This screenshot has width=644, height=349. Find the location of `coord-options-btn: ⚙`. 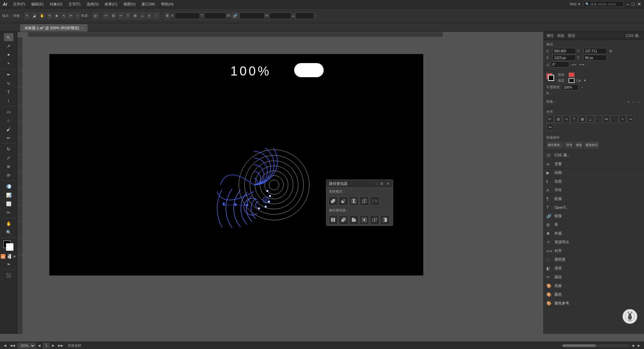

coord-options-btn: ⚙ is located at coordinates (610, 51).